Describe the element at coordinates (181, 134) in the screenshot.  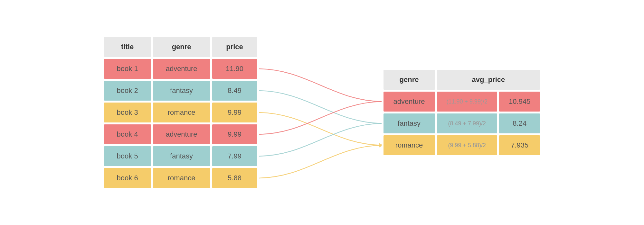
I see `left-table-row: book 4adventure9.99` at that location.